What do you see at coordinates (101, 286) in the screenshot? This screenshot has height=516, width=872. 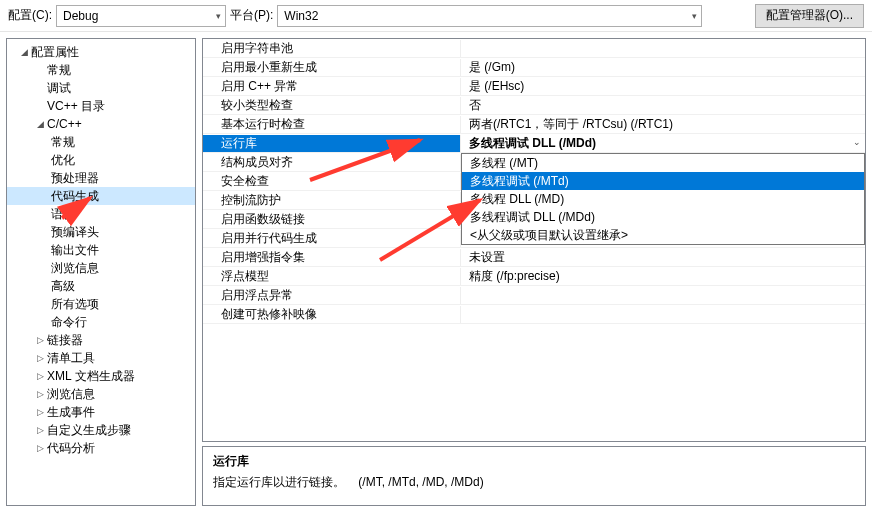 I see `tree-item: 高级` at bounding box center [101, 286].